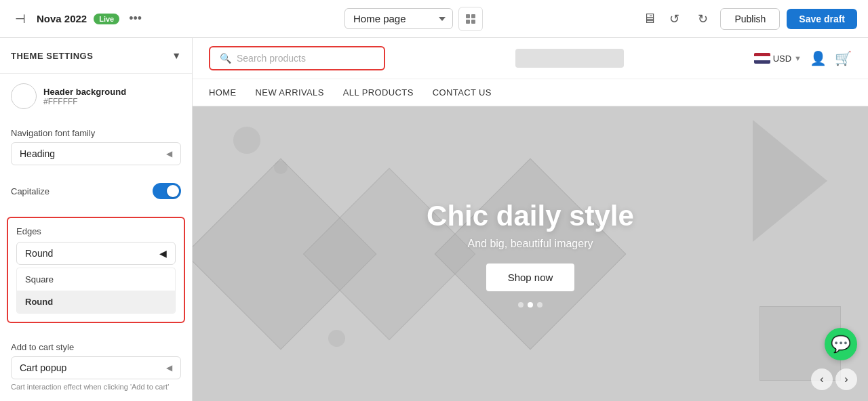 This screenshot has width=868, height=401. What do you see at coordinates (271, 58) in the screenshot?
I see `search-placeholder: Search products` at bounding box center [271, 58].